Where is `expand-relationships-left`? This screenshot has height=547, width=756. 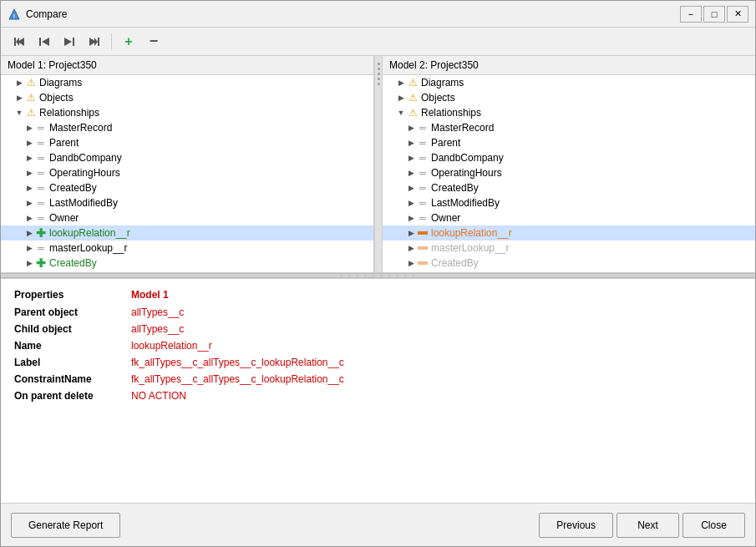
expand-relationships-left is located at coordinates (19, 113).